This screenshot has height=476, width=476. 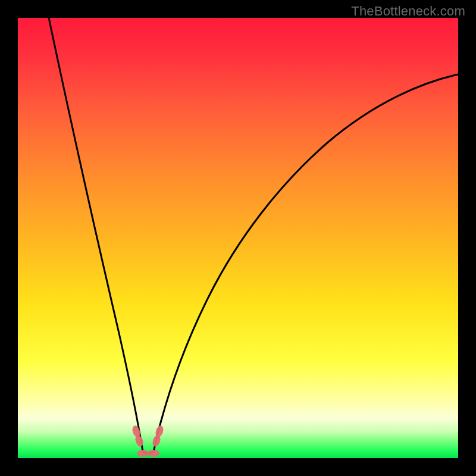 What do you see at coordinates (408, 11) in the screenshot?
I see `watermark-text: TheBottleneck.com` at bounding box center [408, 11].